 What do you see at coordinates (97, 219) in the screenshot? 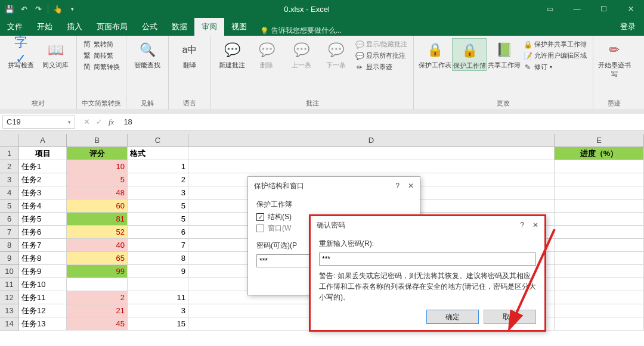
I see `cell: 81` at bounding box center [97, 219].